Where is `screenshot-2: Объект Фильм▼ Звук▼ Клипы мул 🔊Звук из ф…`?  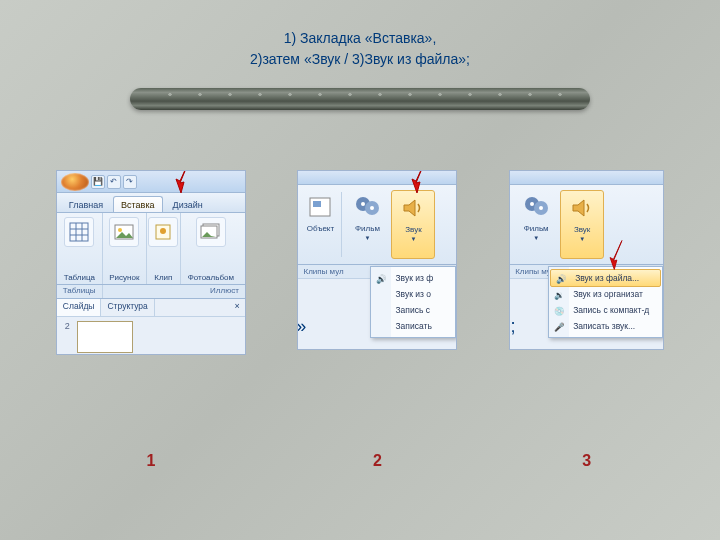 screenshot-2: Объект Фильм▼ Звук▼ Клипы мул 🔊Звук из ф… is located at coordinates (377, 260).